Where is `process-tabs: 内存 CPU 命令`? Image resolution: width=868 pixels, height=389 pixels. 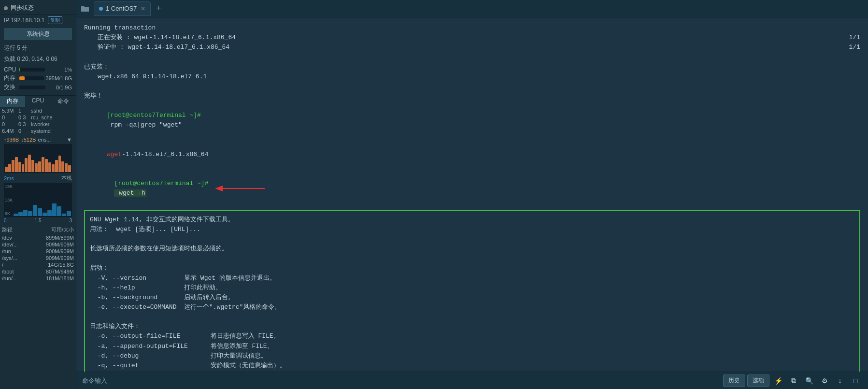
process-tabs: 内存 CPU 命令 is located at coordinates (38, 101).